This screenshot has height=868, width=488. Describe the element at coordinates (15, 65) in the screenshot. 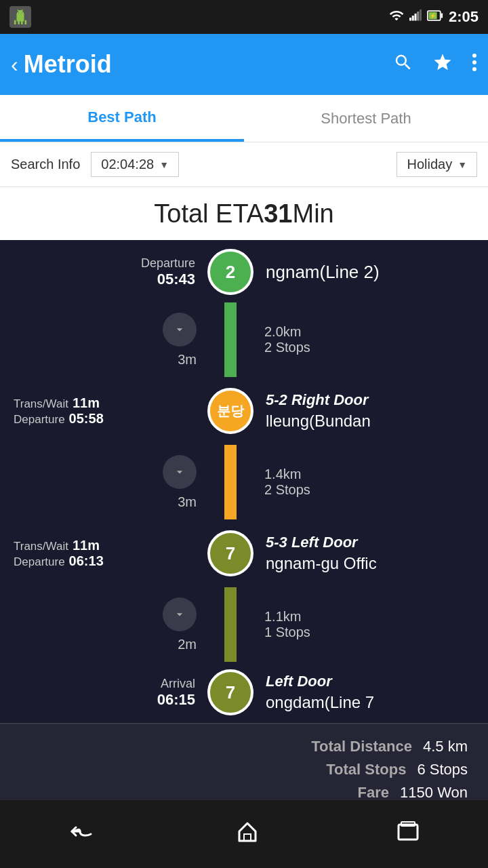

I see `back-button: ‹` at that location.